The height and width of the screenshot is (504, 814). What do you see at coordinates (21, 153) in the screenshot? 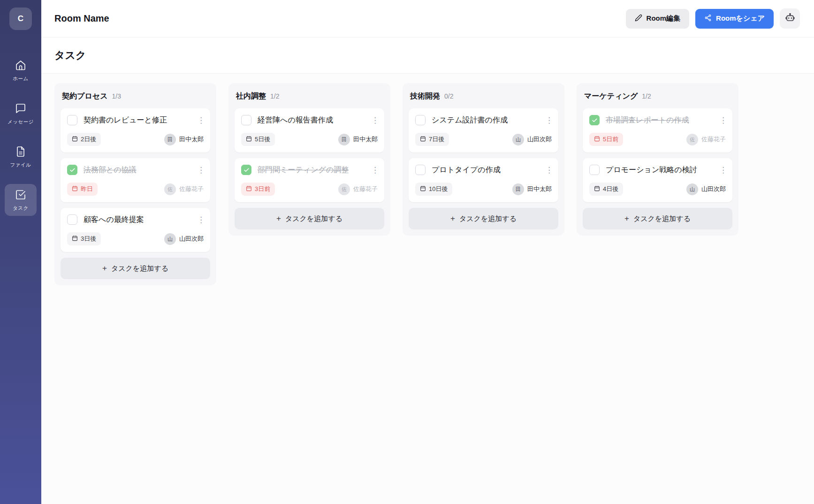
I see `file-icon` at bounding box center [21, 153].